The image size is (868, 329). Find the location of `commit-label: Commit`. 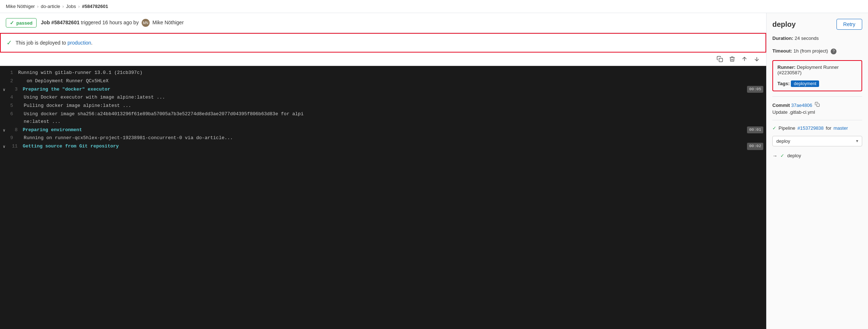

commit-label: Commit is located at coordinates (781, 105).